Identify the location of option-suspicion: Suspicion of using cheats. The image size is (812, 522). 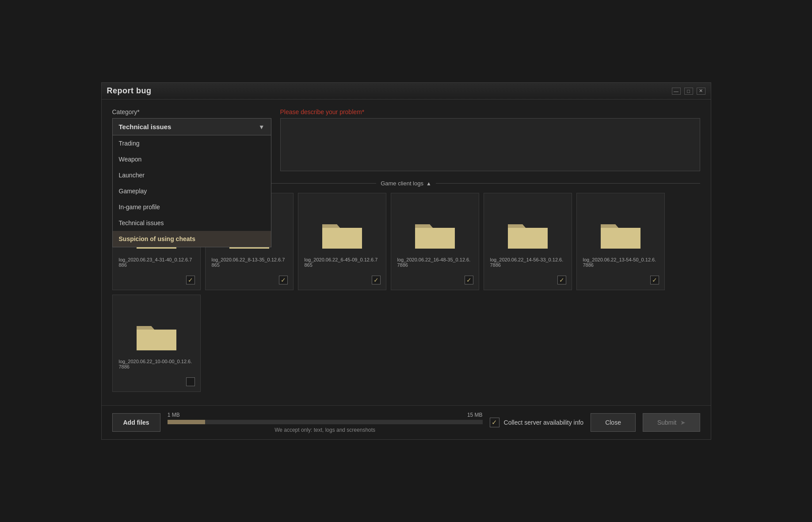
(192, 239).